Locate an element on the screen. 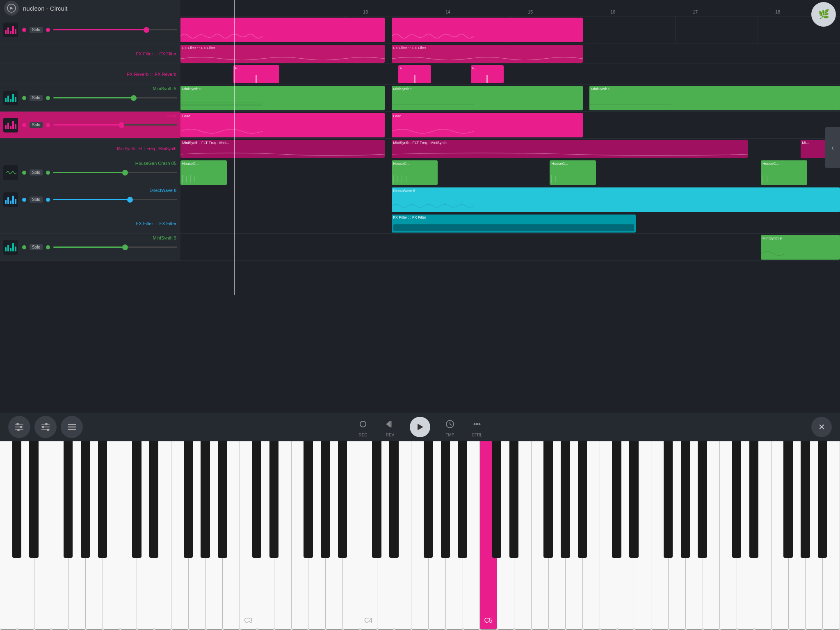 The height and width of the screenshot is (630, 840). clip-mini5-2: MiniSynth 5 is located at coordinates (487, 98).